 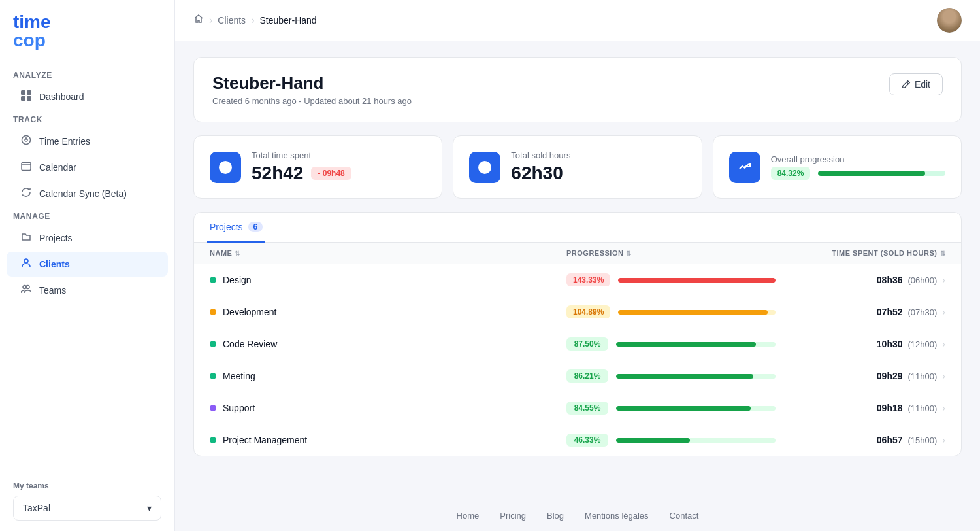 I want to click on section-manage: Manage, so click(x=88, y=216).